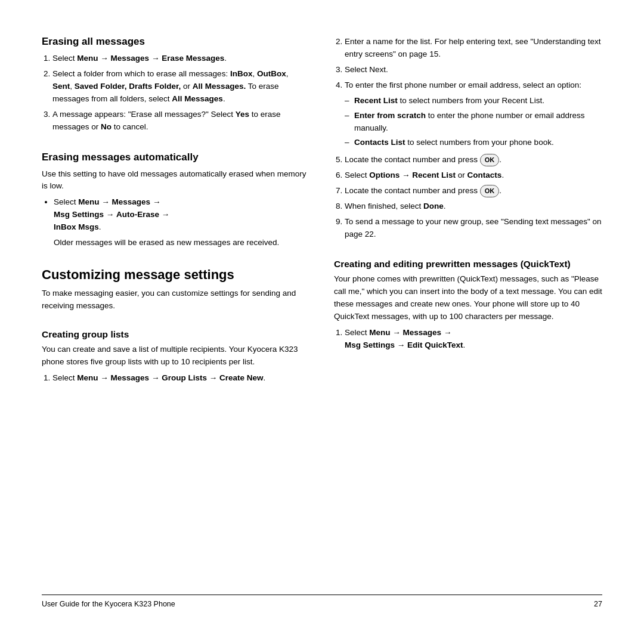 This screenshot has height=644, width=644. What do you see at coordinates (473, 143) in the screenshot?
I see `step4-option-contacts: Contacts List to select numbers from you…` at bounding box center [473, 143].